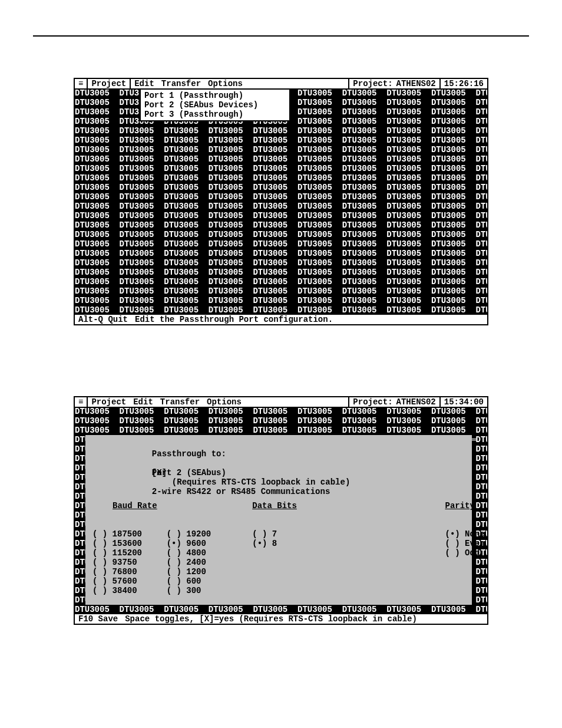 The image size is (562, 728). What do you see at coordinates (464, 402) in the screenshot?
I see `clock: 15:34:00` at bounding box center [464, 402].